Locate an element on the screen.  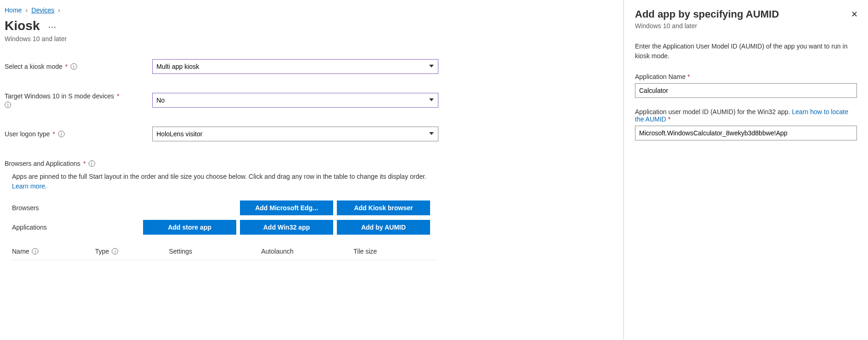
col-autolaunch: Autolaunch is located at coordinates (307, 251).